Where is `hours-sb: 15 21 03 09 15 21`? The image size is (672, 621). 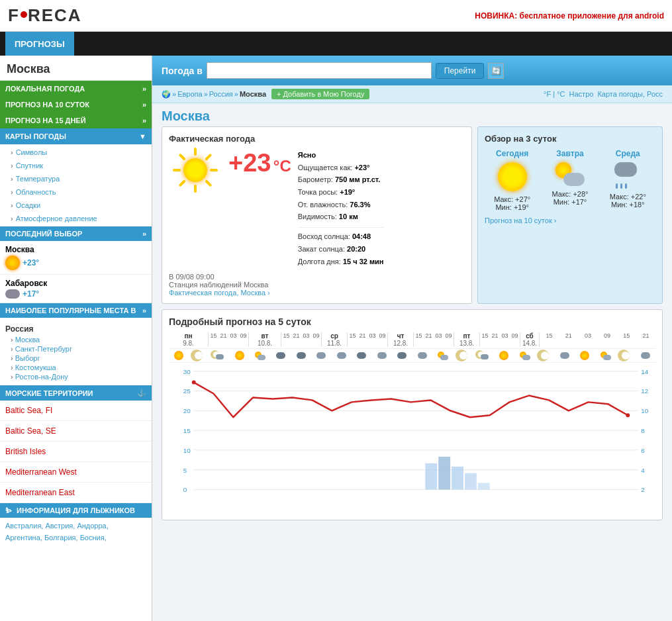
hours-sb: 15 21 03 09 15 21 is located at coordinates (597, 340).